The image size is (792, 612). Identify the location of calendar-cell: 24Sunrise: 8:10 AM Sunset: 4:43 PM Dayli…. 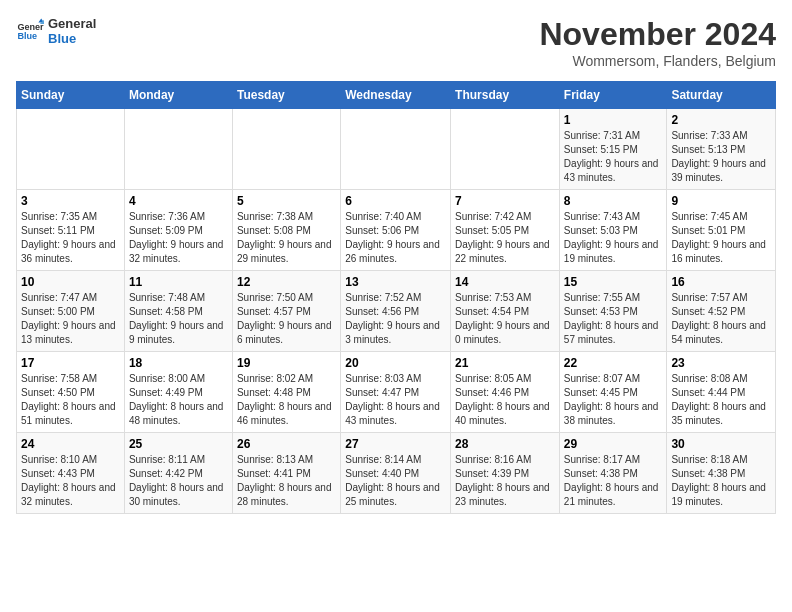
(71, 474).